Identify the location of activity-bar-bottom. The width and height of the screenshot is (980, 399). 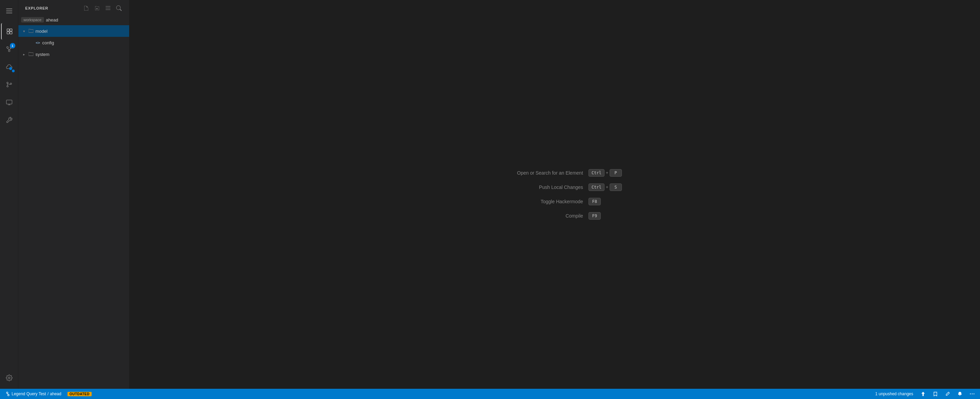
(9, 379).